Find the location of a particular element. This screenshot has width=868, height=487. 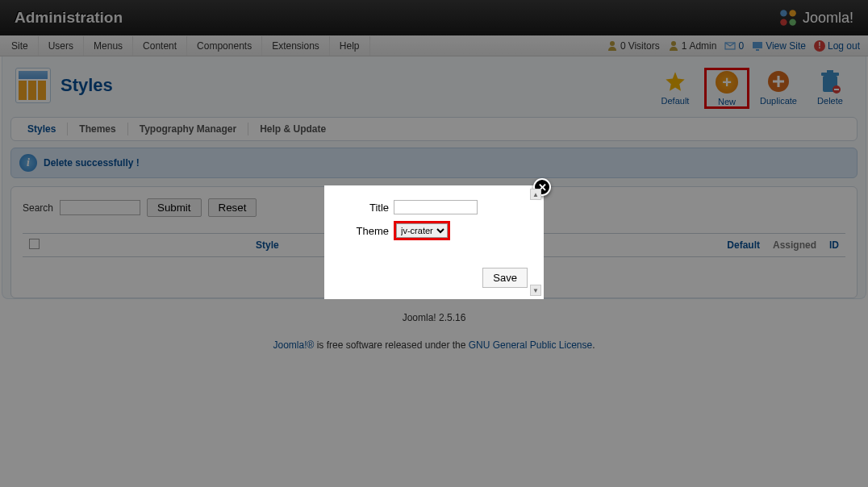

scroll-up-icon: ▲ is located at coordinates (536, 194).